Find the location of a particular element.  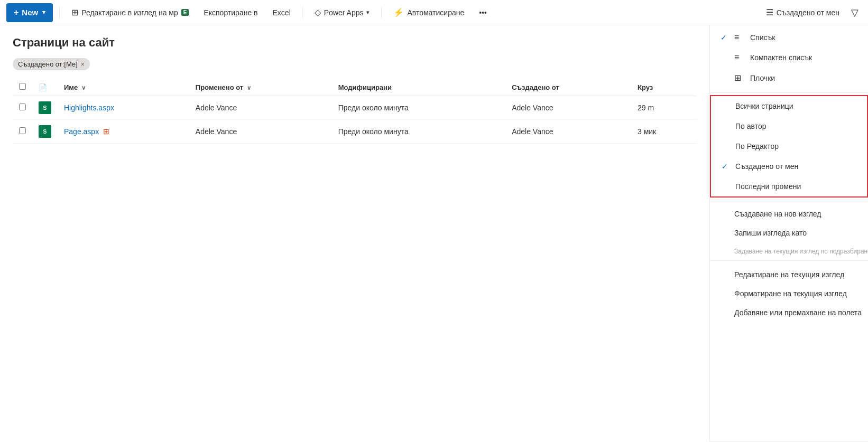

save-view-label: Запиши изгледа като is located at coordinates (771, 233).